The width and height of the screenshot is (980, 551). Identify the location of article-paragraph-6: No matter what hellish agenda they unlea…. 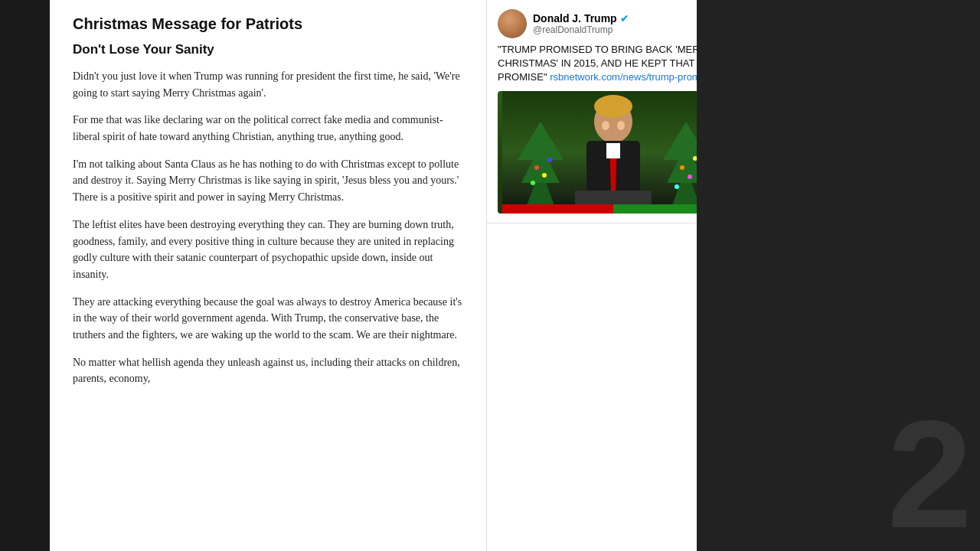
(268, 370).